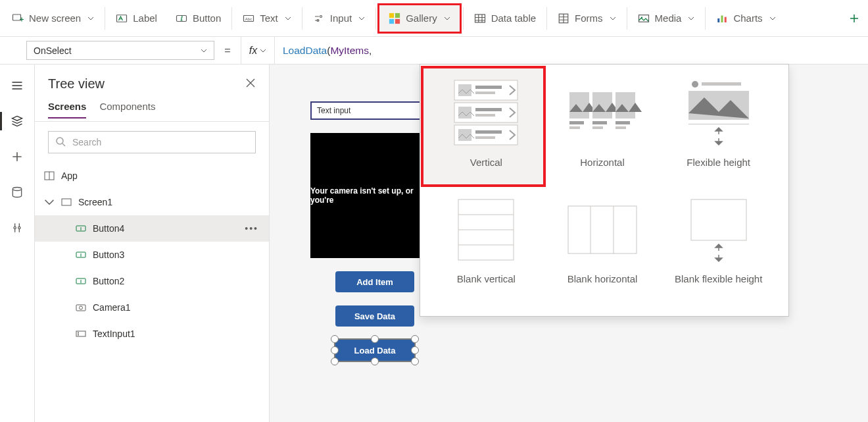  What do you see at coordinates (375, 316) in the screenshot?
I see `save-data-button: Save Data` at bounding box center [375, 316].